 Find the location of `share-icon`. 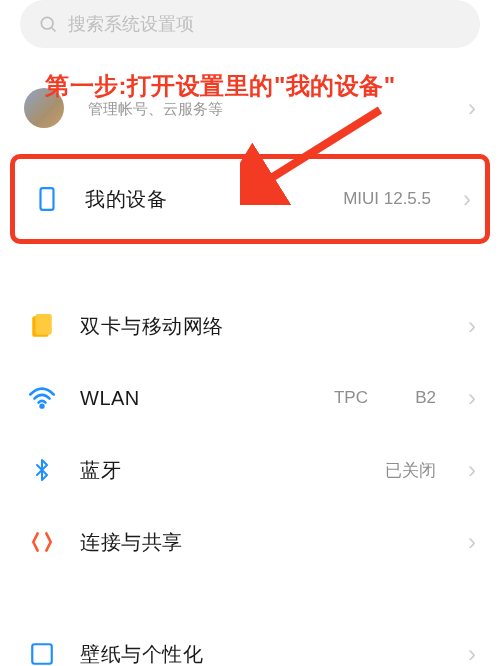

share-icon is located at coordinates (42, 542).